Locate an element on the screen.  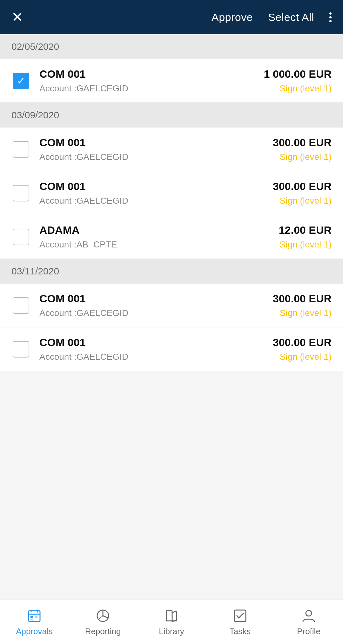
item-content: ADAMAAccount :AB_CPTE is located at coordinates (155, 237).